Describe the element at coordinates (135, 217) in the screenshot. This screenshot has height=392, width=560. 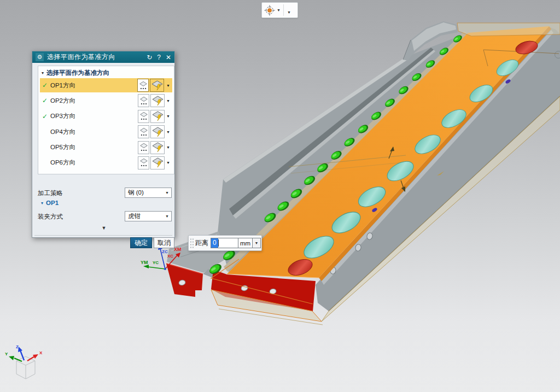
I see `clamp-value: 虎钳` at that location.